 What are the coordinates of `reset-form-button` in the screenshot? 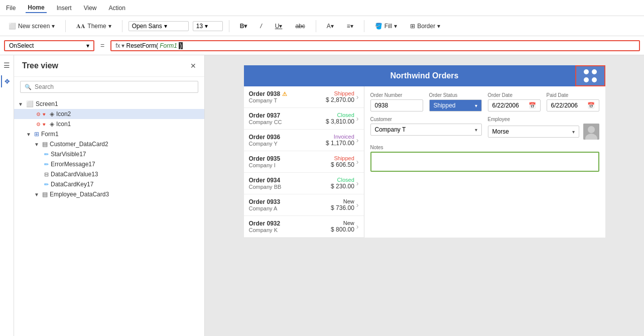 It's located at (590, 76).